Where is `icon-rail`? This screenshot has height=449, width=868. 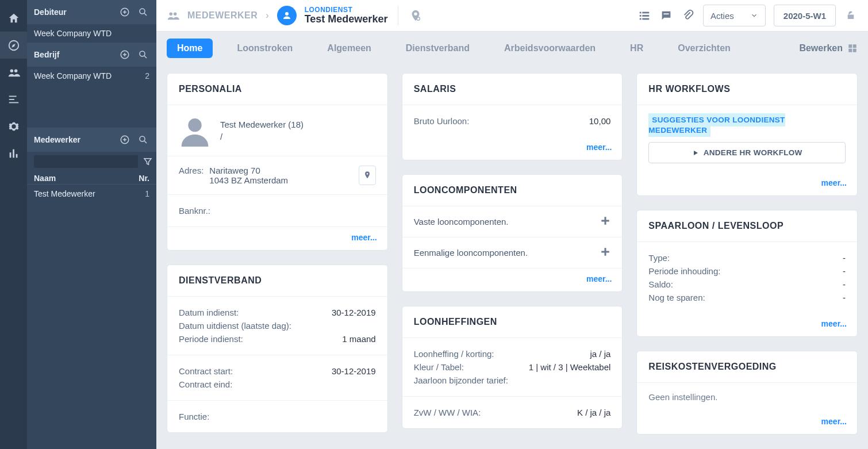 icon-rail is located at coordinates (14, 224).